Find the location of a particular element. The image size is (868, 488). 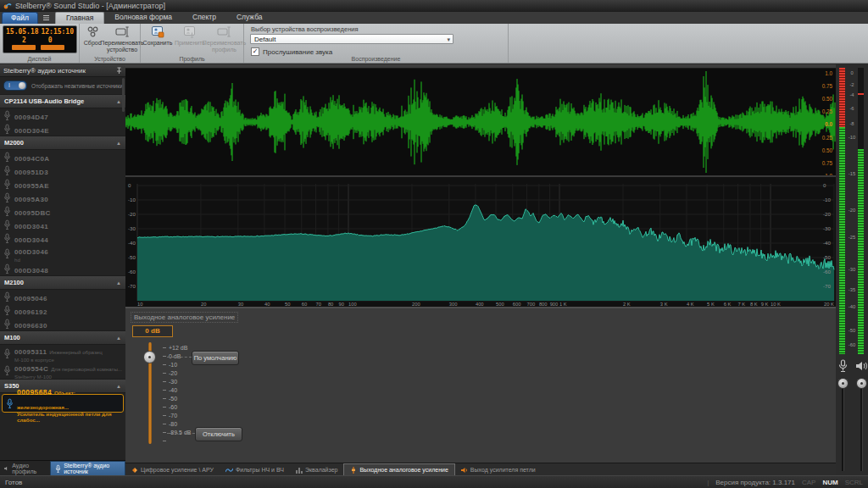

sidebar-tab-1: Stelberry® аудио источник is located at coordinates (88, 469).